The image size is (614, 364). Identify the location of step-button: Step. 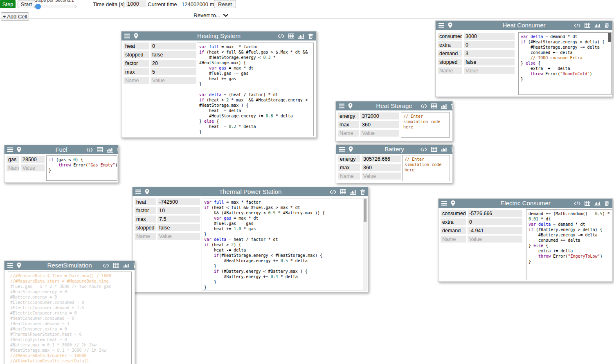
(8, 4).